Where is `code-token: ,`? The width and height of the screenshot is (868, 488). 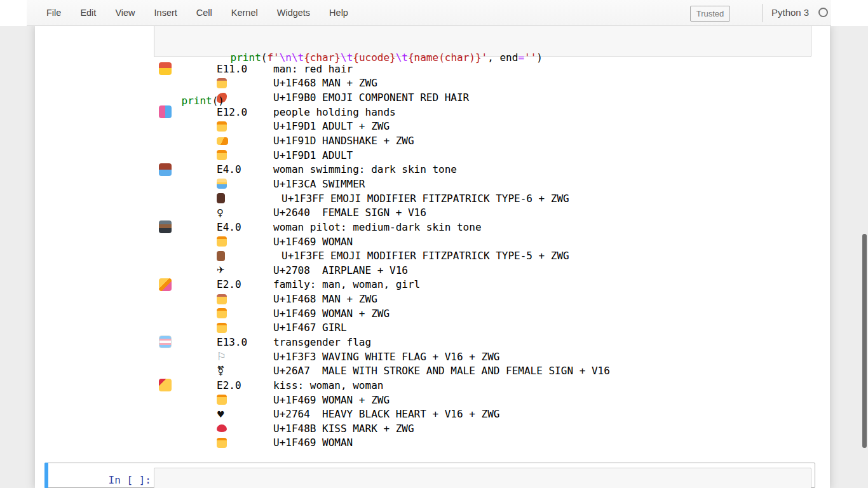 code-token: , is located at coordinates (493, 57).